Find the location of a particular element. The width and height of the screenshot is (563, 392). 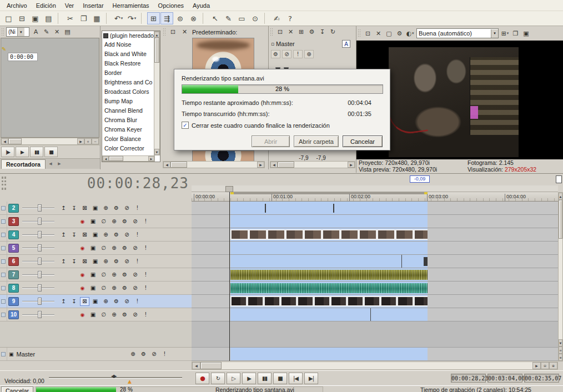

trimmer-scrollbar: ◀▶+− is located at coordinates (50, 141).